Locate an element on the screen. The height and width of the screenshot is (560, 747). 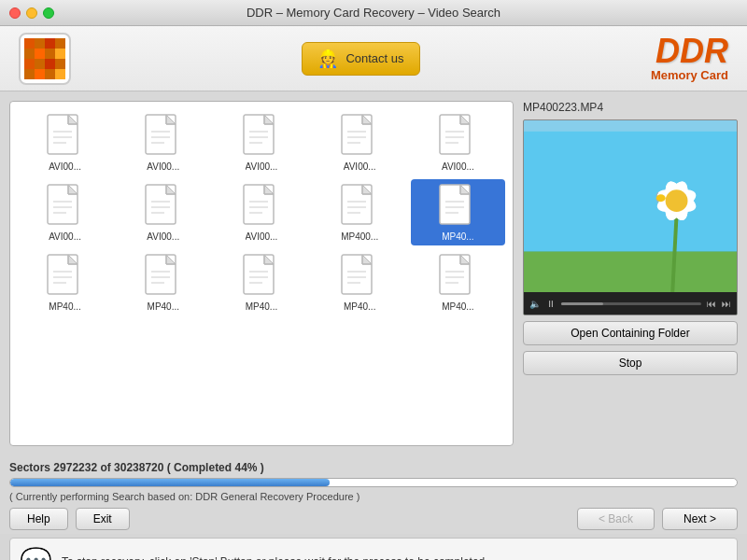
progress-label: Sectors 2972232 of 30238720 ( Completed … is located at coordinates (374, 468).